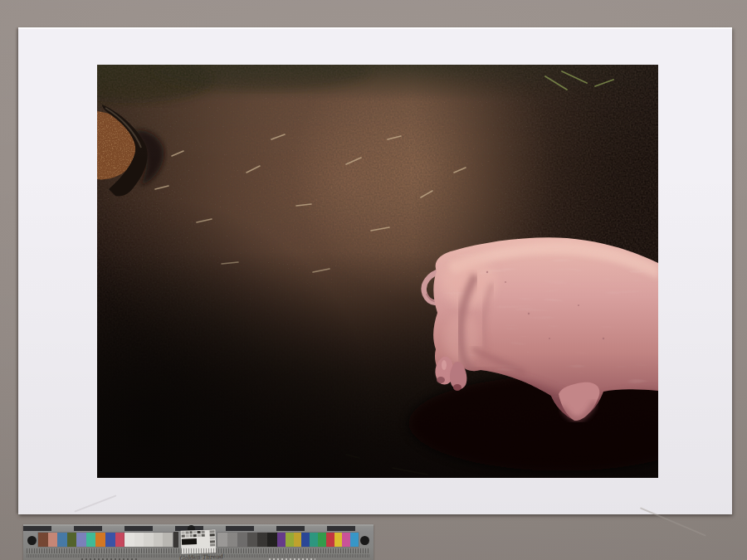 The image size is (747, 560). Describe the element at coordinates (247, 539) in the screenshot. I see `gray-ramp-dark` at that location.